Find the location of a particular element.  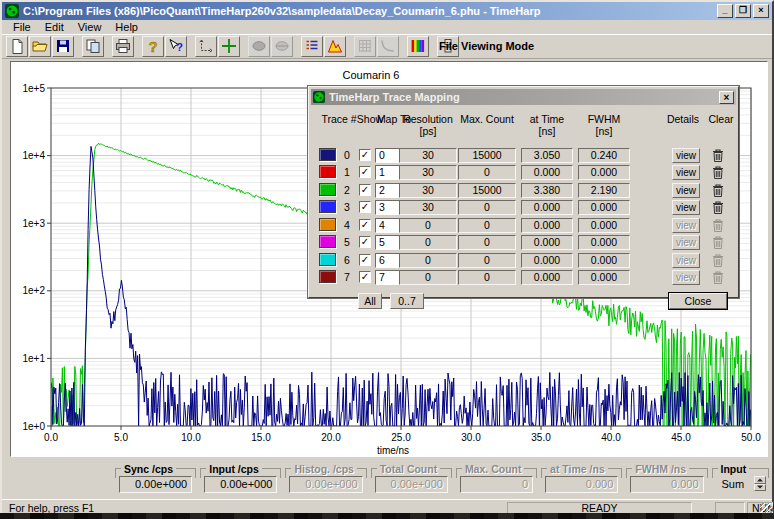

menu-item-file: File is located at coordinates (22, 27).